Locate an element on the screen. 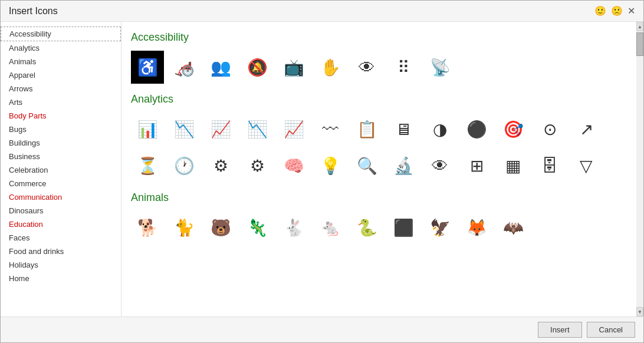 Image resolution: width=644 pixels, height=343 pixels. smiley-icon: 🙂 is located at coordinates (600, 11).